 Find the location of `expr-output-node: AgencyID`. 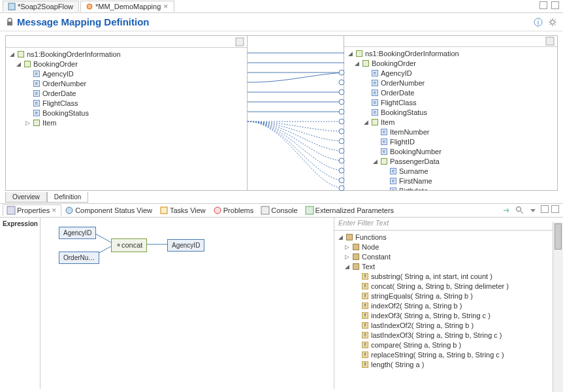

expr-output-node: AgencyID is located at coordinates (185, 246).